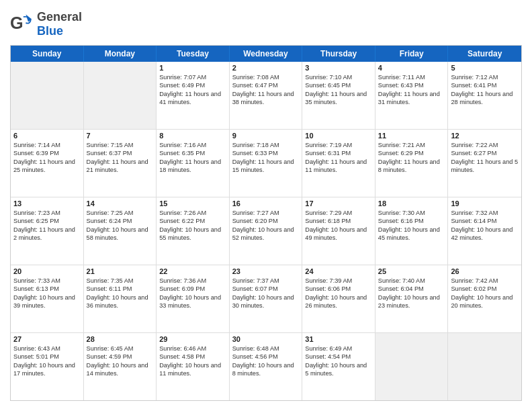  I want to click on day-number: 17, so click(339, 203).